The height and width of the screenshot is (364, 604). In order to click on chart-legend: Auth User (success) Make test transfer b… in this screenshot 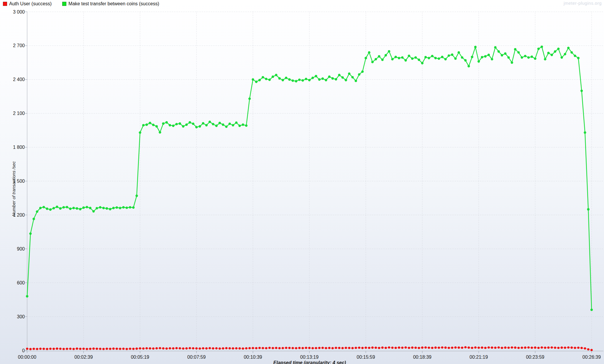, I will do `click(81, 4)`.